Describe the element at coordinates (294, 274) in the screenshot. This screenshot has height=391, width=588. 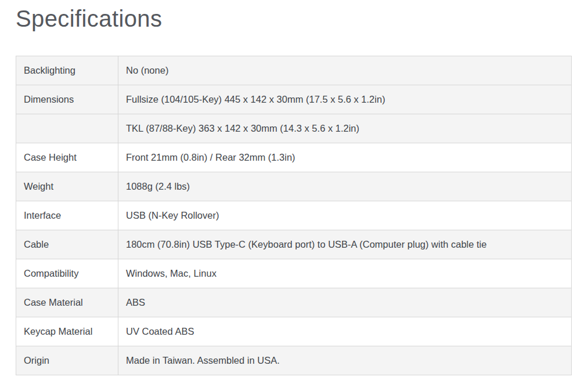
I see `table-row: Compatibility Windows, Mac, Linux` at that location.